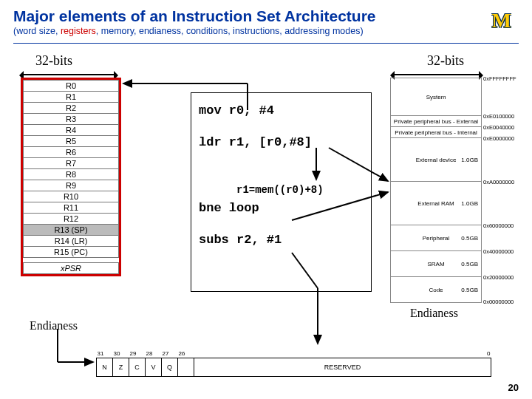  I want to click on psr-q: Q, so click(170, 368).